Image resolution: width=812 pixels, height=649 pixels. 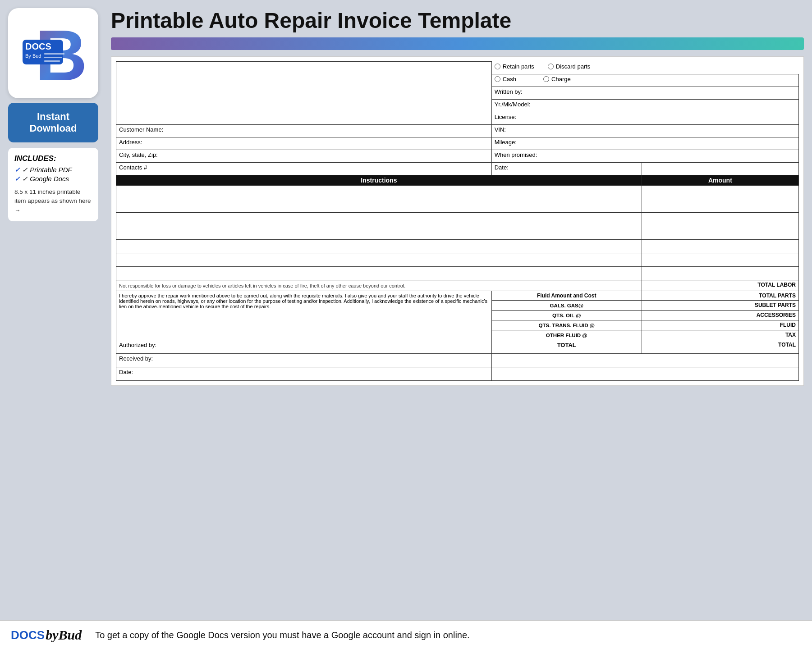 I want to click on when-promised-cell2, so click(x=720, y=169).